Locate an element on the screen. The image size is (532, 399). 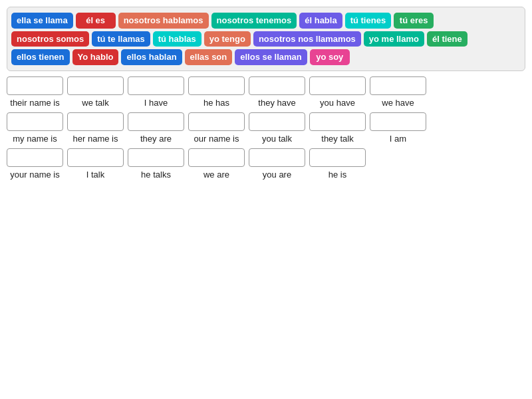
label-cell-0-3: he has is located at coordinates (217, 103).